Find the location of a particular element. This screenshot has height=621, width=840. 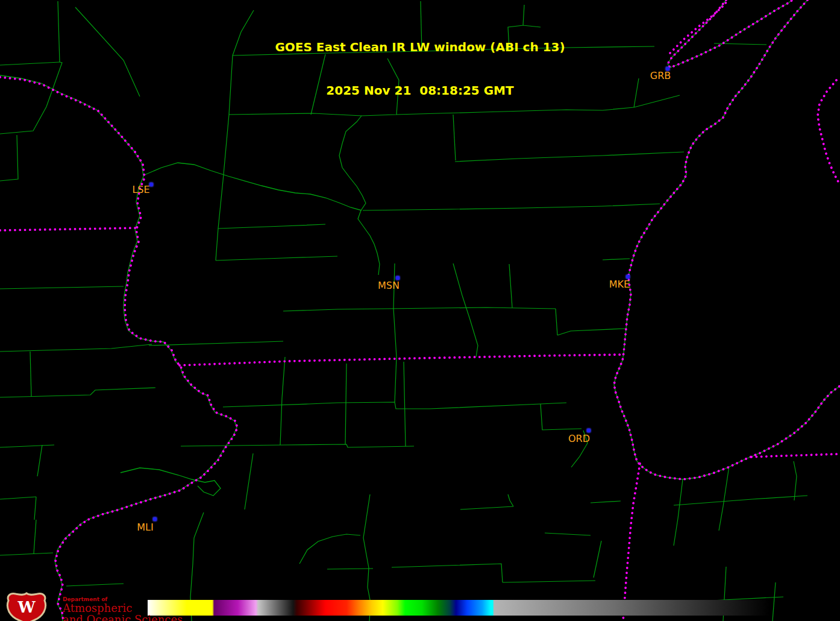

station-dot-ord is located at coordinates (589, 430).